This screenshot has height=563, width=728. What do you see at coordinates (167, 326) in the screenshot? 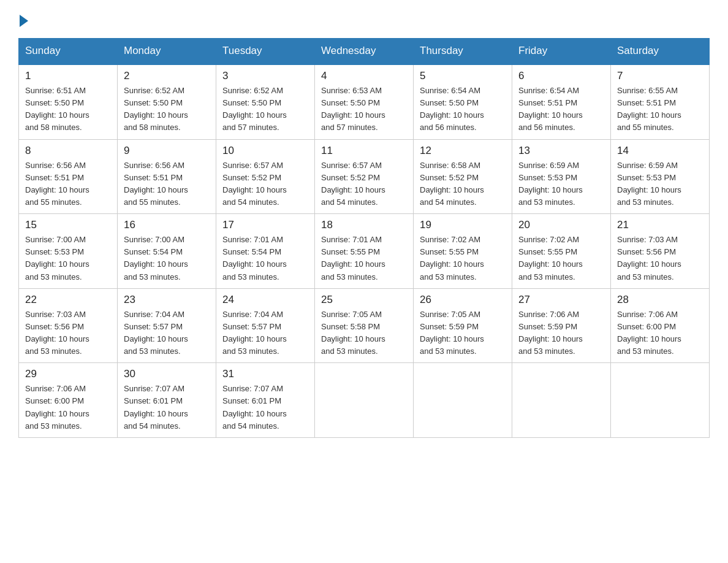
I see `calendar-cell: 23 Sunrise: 7:04 AMSunset: 5:57 PMDaylig…` at bounding box center [167, 326].